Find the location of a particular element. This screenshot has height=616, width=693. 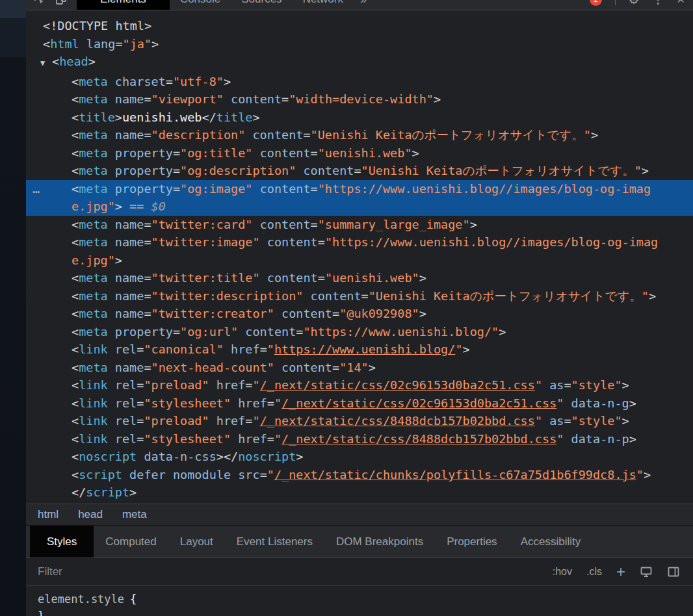

dom-tree-node: <script defer nomodule src="/_next/stati… is located at coordinates (360, 475).